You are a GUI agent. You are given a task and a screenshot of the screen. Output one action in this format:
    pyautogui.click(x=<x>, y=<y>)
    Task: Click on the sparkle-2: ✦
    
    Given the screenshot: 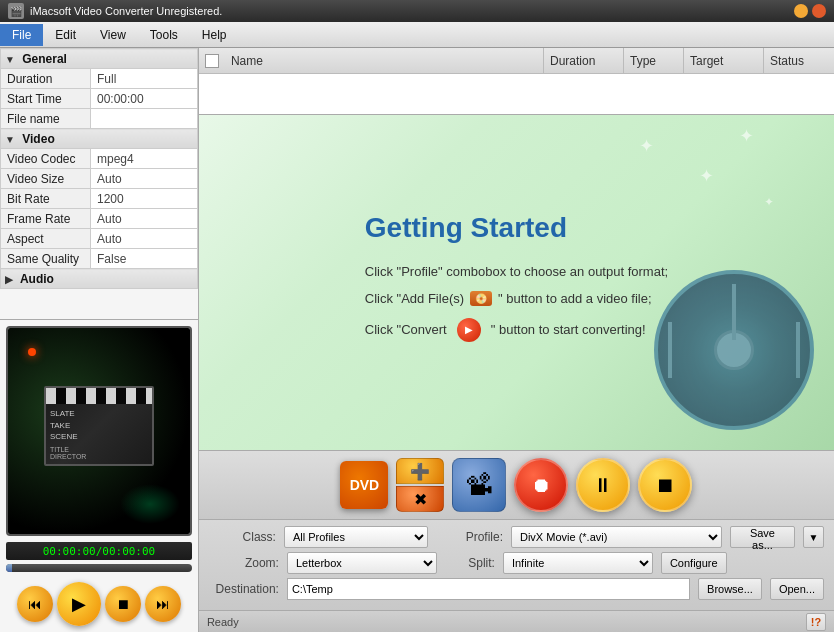 What is the action you would take?
    pyautogui.click(x=706, y=176)
    